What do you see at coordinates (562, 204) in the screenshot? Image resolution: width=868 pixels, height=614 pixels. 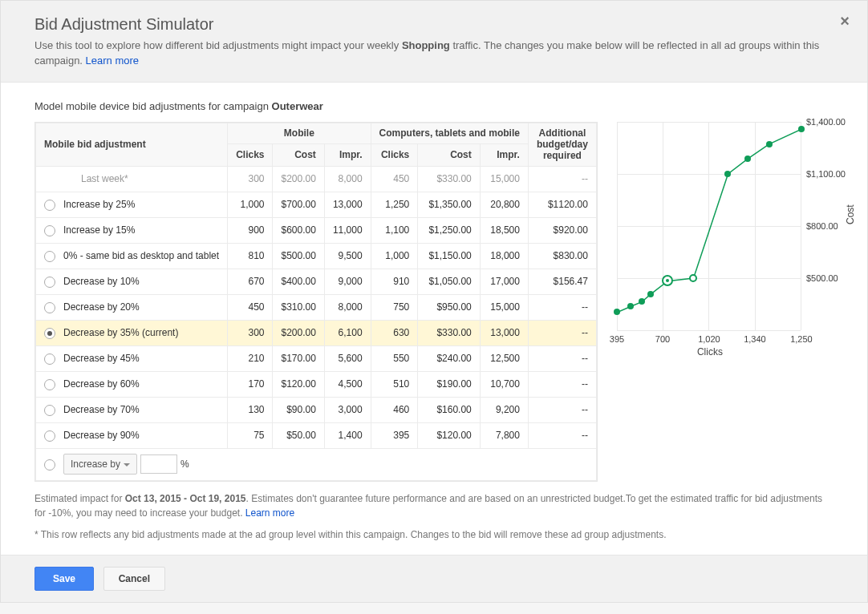 I see `cell-budget: $1120.00` at bounding box center [562, 204].